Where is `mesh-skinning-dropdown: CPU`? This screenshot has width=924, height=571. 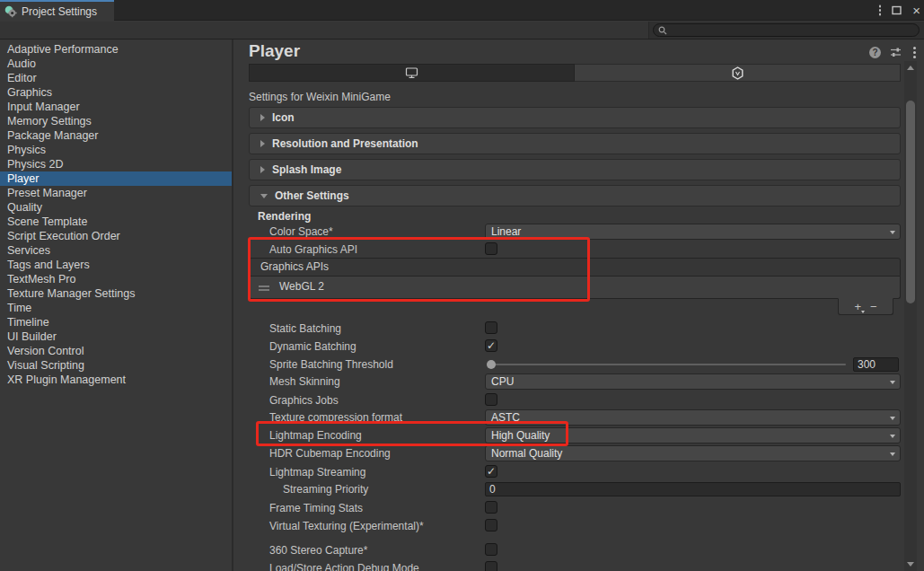
mesh-skinning-dropdown: CPU is located at coordinates (693, 382).